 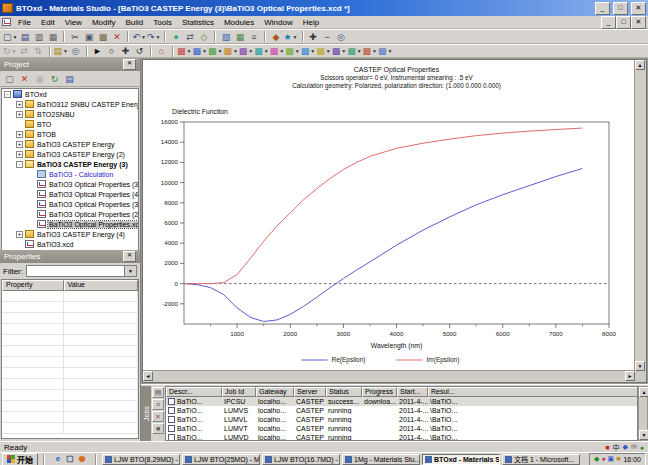 What do you see at coordinates (33, 286) in the screenshot?
I see `properties-column-header: Property` at bounding box center [33, 286].